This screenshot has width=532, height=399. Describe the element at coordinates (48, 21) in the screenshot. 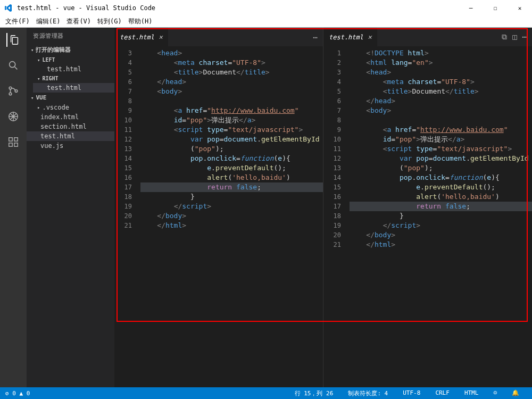

I see `menu-edit: 编辑(E)` at that location.